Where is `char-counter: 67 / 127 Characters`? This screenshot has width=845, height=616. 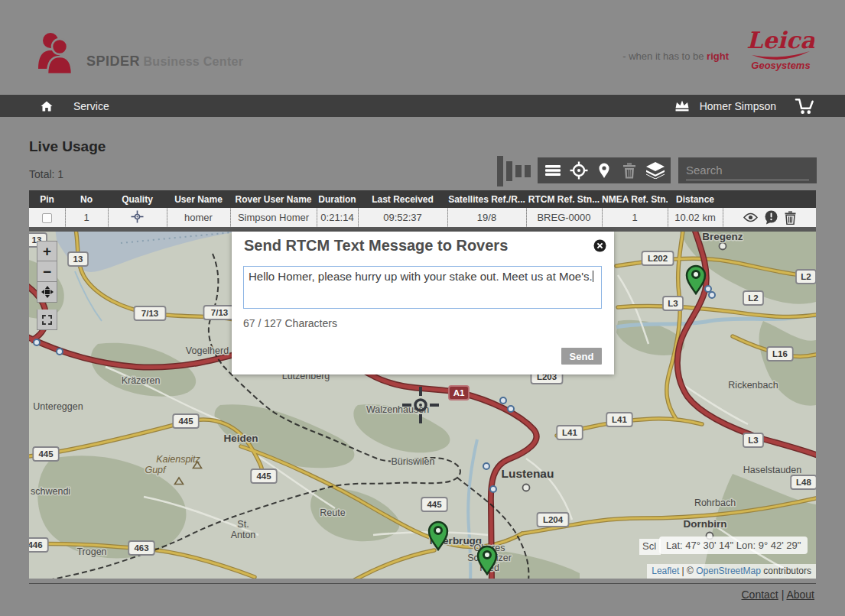
char-counter: 67 / 127 Characters is located at coordinates (291, 323).